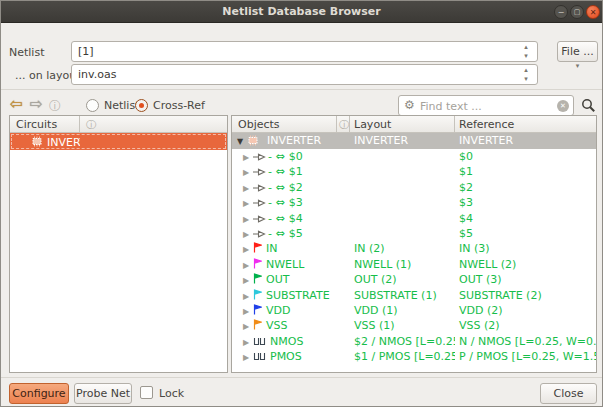  Describe the element at coordinates (526, 124) in the screenshot. I see `reference-column-header: Reference` at that location.